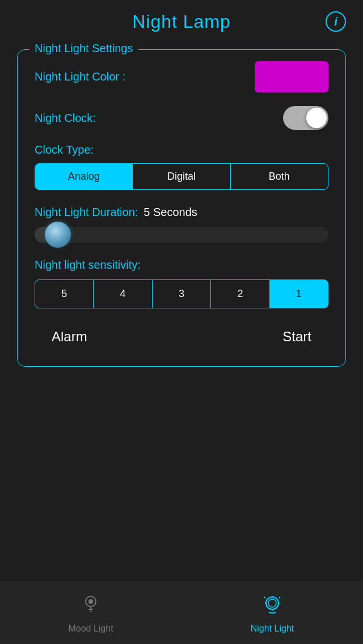 This screenshot has width=363, height=644. Describe the element at coordinates (84, 49) in the screenshot. I see `card-label: Night Light Settings` at that location.